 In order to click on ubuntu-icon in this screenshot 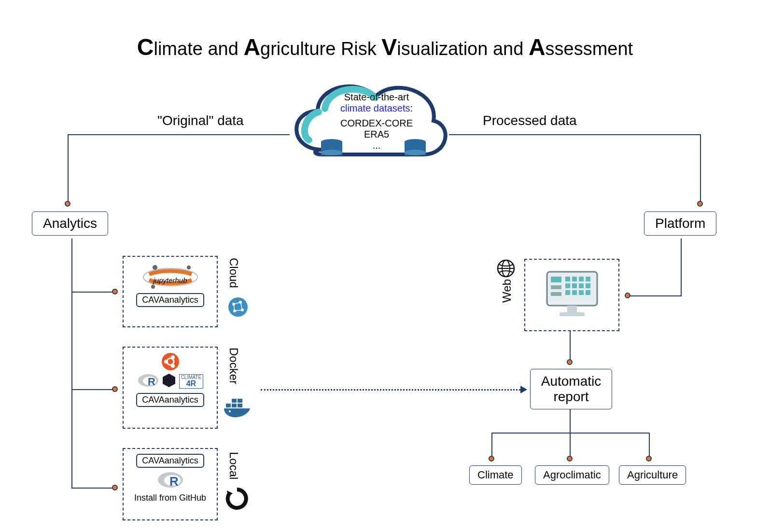, I will do `click(170, 363)`.